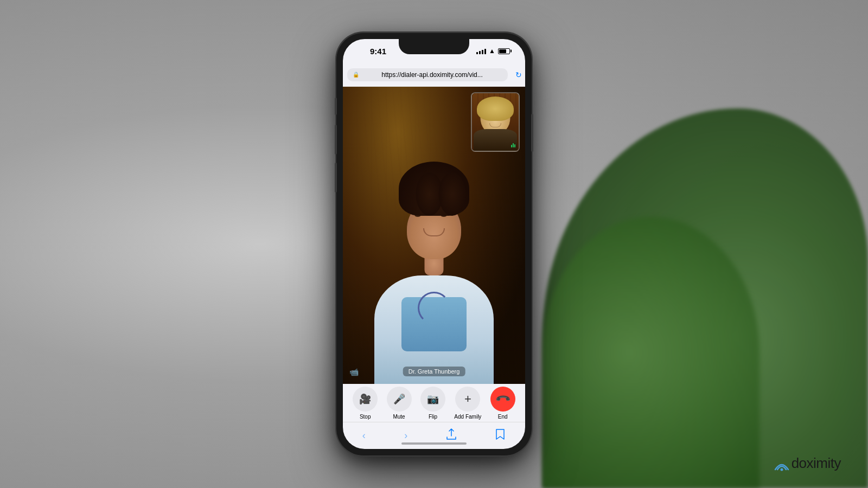  What do you see at coordinates (492, 51) in the screenshot?
I see `wifi-icon: ▲` at bounding box center [492, 51].